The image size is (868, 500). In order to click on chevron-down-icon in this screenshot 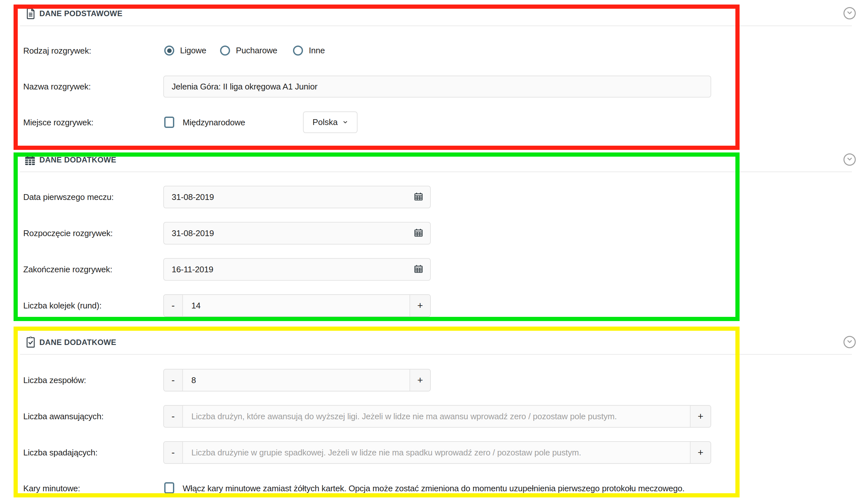, I will do `click(849, 342)`.